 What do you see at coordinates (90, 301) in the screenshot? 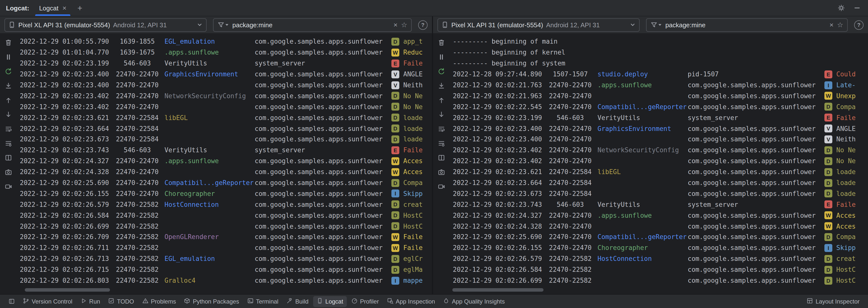
I see `statusbar-item-run: Run` at bounding box center [90, 301].